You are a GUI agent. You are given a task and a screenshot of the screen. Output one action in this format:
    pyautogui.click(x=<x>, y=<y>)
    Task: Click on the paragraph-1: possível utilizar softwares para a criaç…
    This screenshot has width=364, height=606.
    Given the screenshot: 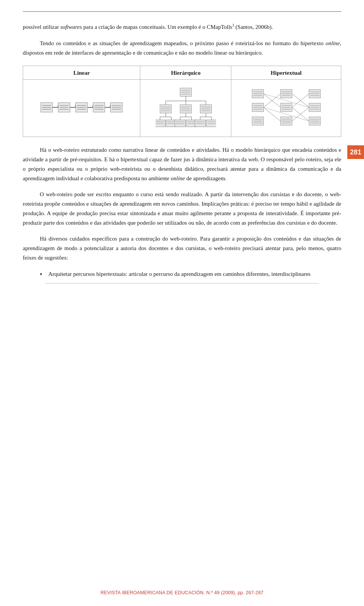 What is the action you would take?
    pyautogui.click(x=182, y=27)
    